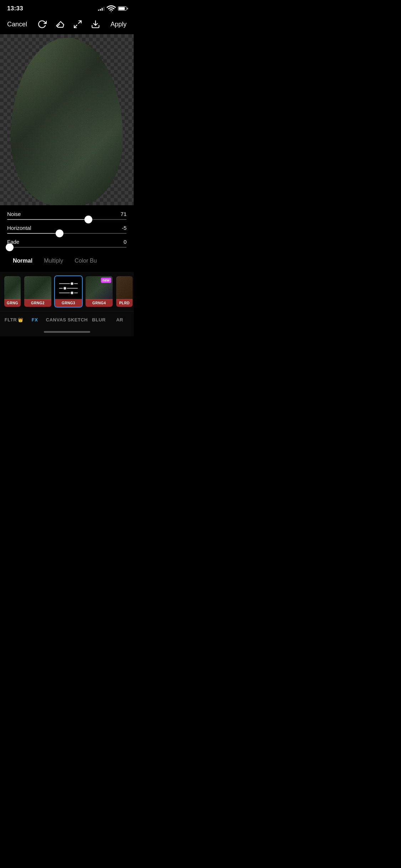 Image resolution: width=401 pixels, height=868 pixels. Describe the element at coordinates (10, 247) in the screenshot. I see `fade-thumb` at that location.